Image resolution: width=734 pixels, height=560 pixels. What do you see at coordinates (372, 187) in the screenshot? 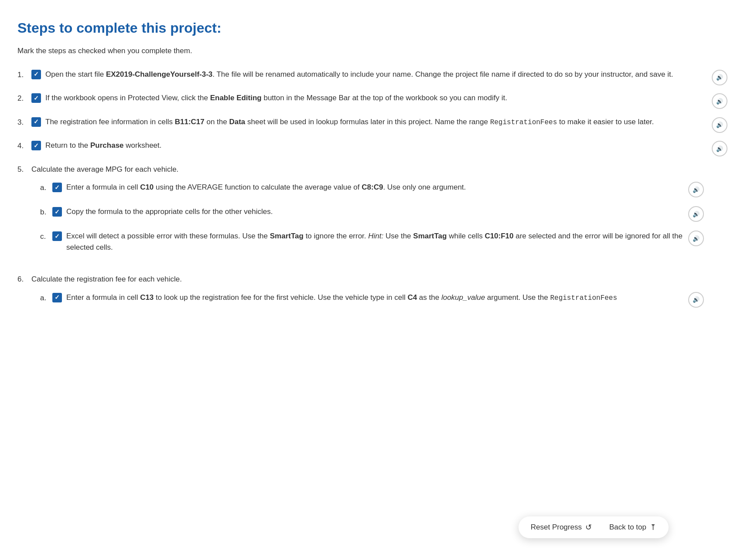
I see `cells-c8-c9: C8:C9` at bounding box center [372, 187].